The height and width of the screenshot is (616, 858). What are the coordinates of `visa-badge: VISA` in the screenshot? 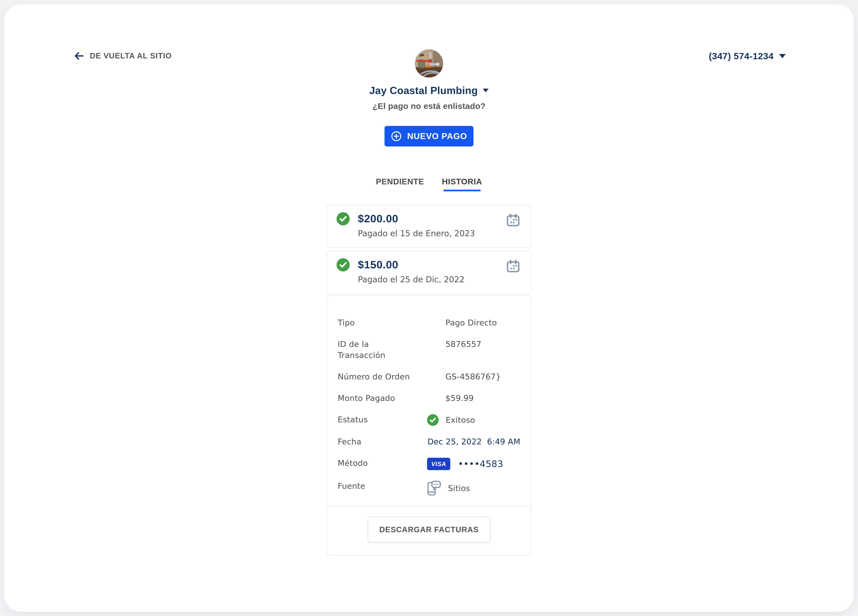 It's located at (439, 464).